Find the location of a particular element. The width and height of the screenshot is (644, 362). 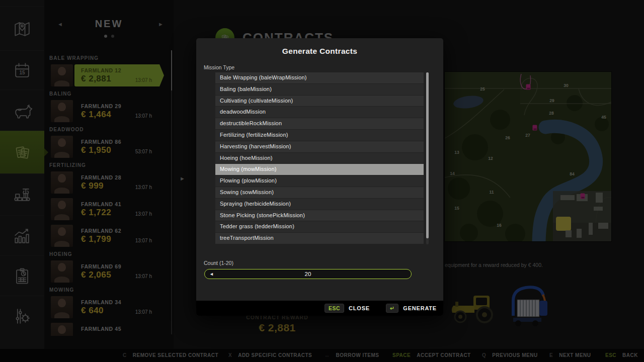

mission-type-label: Mission Type is located at coordinates (219, 67).